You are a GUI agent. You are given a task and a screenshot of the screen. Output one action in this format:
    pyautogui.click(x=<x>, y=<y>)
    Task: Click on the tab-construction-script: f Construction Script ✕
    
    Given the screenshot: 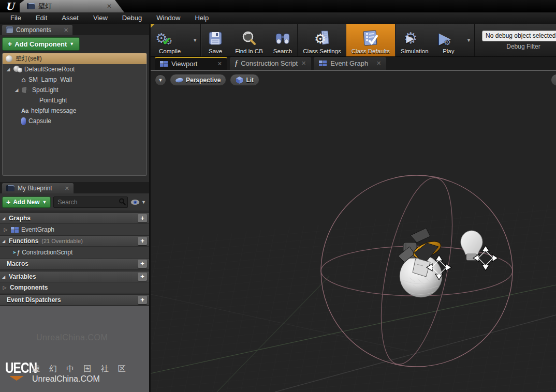 What is the action you would take?
    pyautogui.click(x=270, y=63)
    